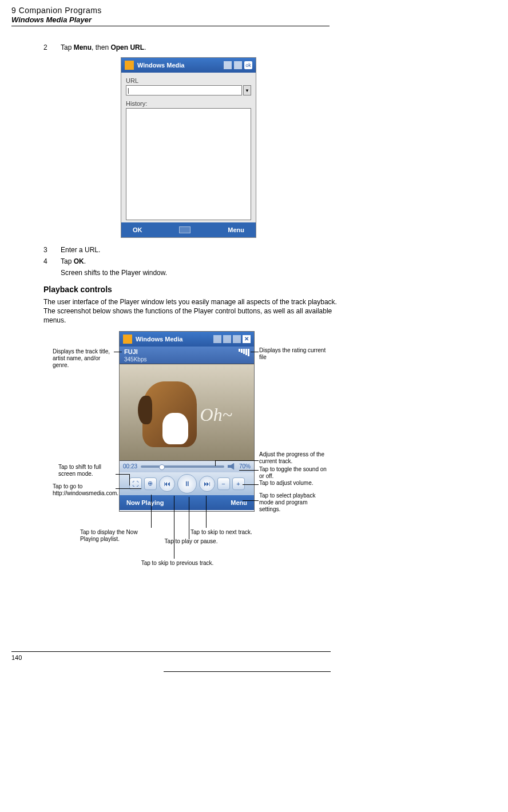 Image resolution: width=508 pixels, height=812 pixels. What do you see at coordinates (247, 90) in the screenshot?
I see `url-dropdown-button: ▼` at bounding box center [247, 90].